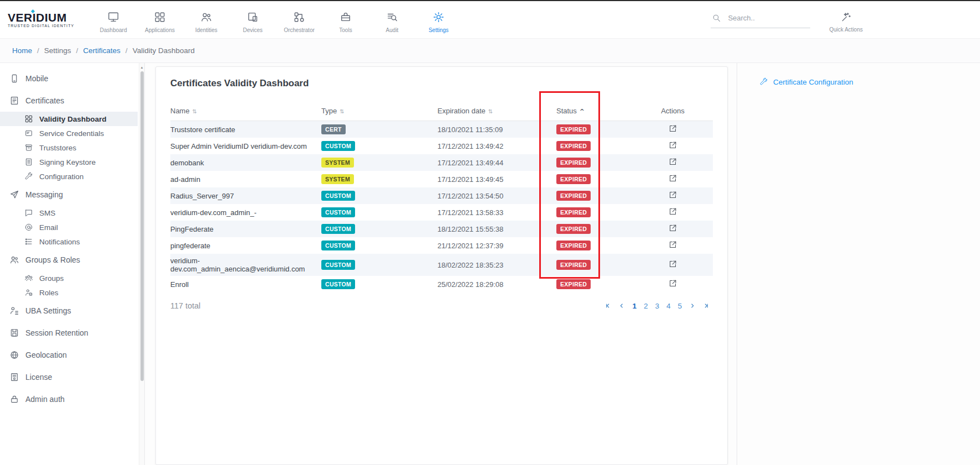  Describe the element at coordinates (497, 112) in the screenshot. I see `column-header-expiration-date: Expiration date⇅` at that location.